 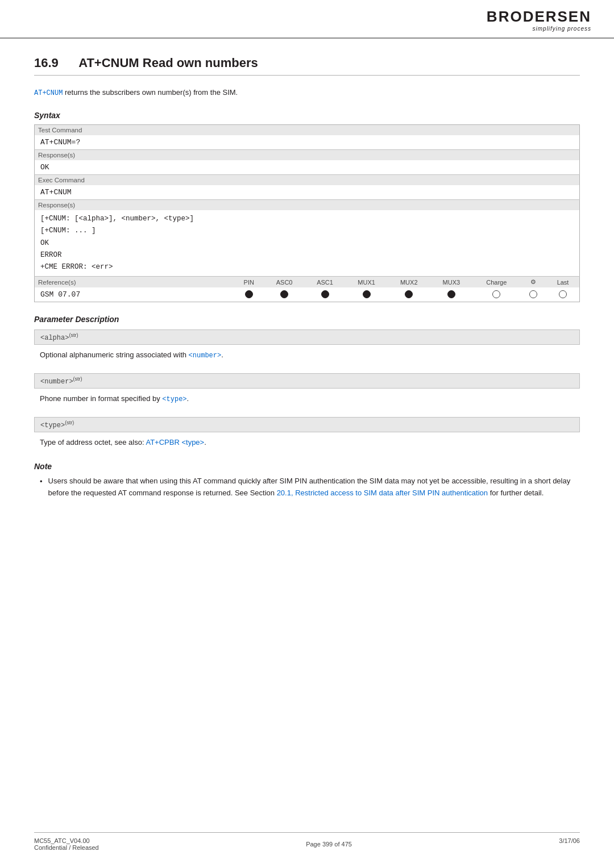 What do you see at coordinates (47, 62) in the screenshot?
I see `section-number: 16.9` at bounding box center [47, 62].